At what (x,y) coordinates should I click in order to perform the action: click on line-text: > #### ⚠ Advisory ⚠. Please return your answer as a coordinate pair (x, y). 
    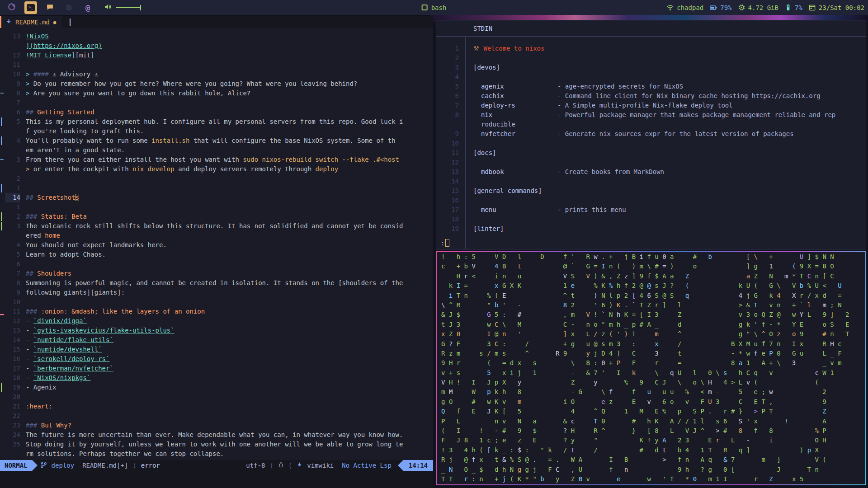
    Looking at the image, I should click on (62, 74).